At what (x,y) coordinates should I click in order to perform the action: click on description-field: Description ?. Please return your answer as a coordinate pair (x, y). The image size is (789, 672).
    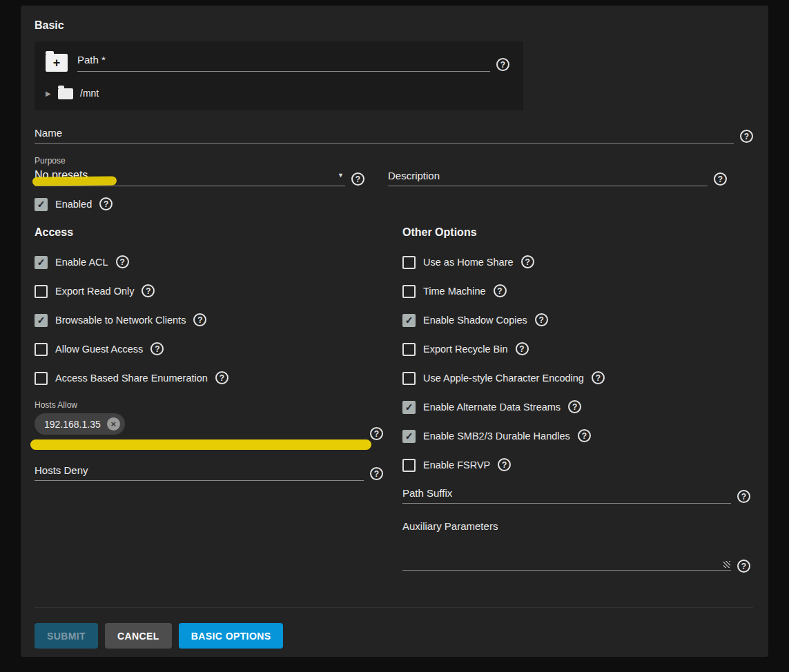
    Looking at the image, I should click on (570, 171).